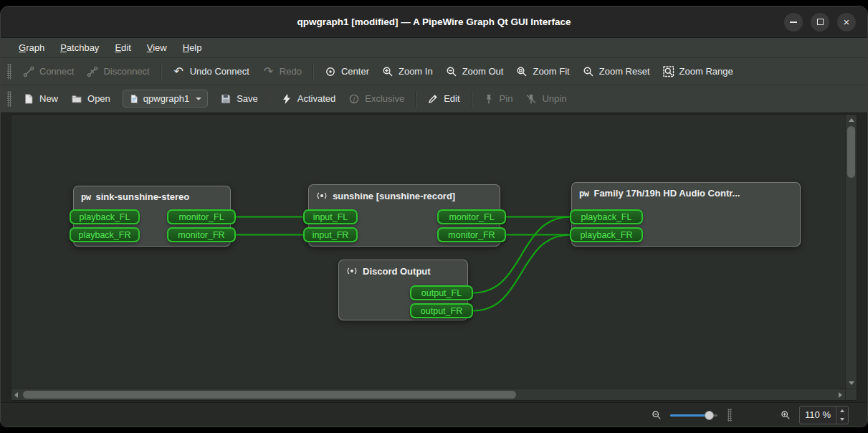 This screenshot has height=433, width=868. What do you see at coordinates (92, 72) in the screenshot?
I see `disconnect-icon` at bounding box center [92, 72].